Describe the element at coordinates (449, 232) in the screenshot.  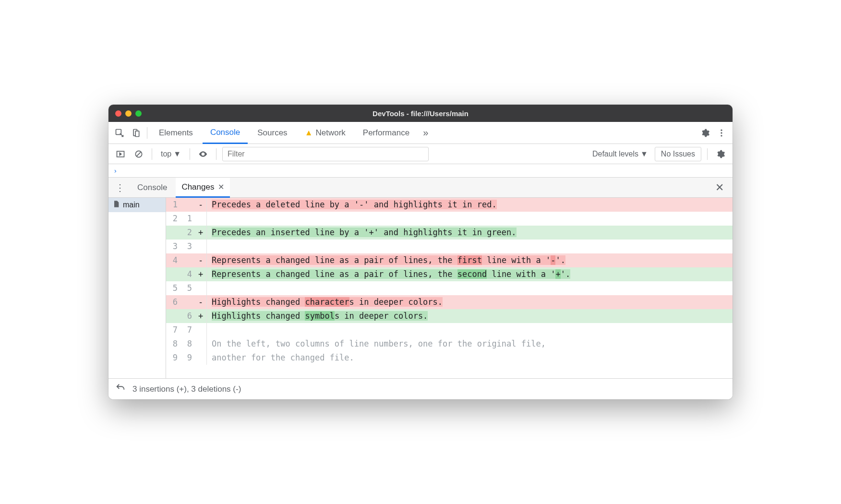
I see `diff-row: 2+Precedes an inserted line by a '+' and…` at that location.